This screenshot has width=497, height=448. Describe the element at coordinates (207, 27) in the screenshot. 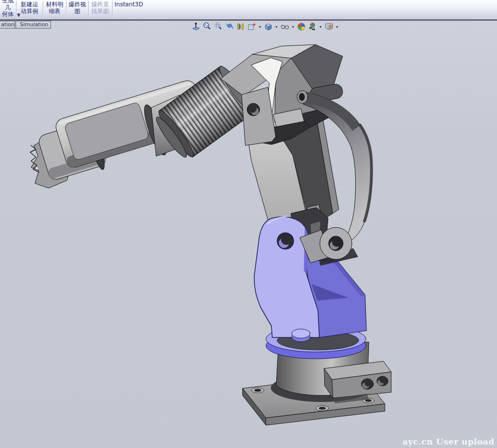

I see `zoom-in-out-icon` at that location.